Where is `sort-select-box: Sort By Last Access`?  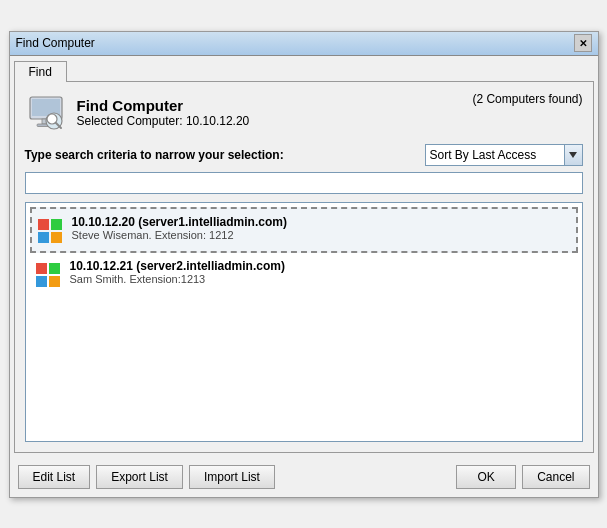
sort-select-box: Sort By Last Access is located at coordinates (495, 155).